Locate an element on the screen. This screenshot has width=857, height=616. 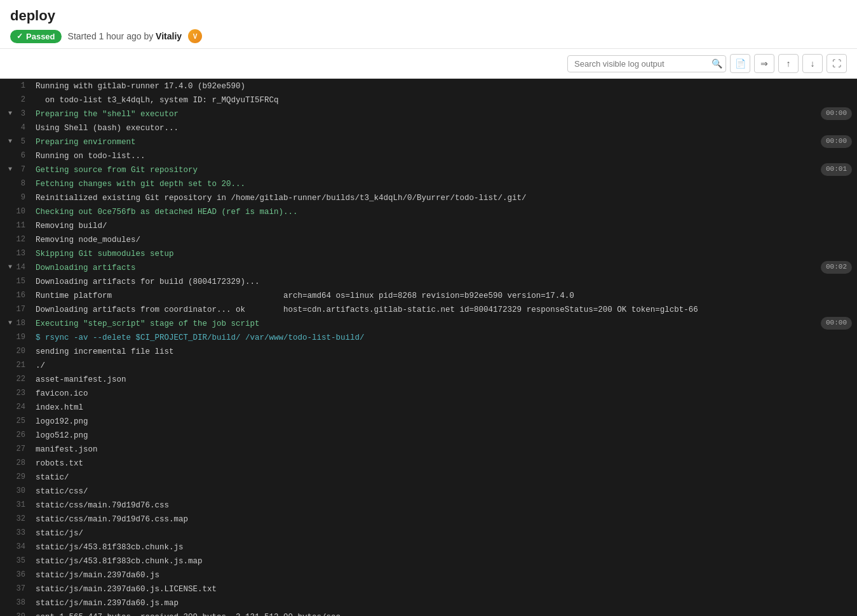
line-content: index.html is located at coordinates (443, 407).